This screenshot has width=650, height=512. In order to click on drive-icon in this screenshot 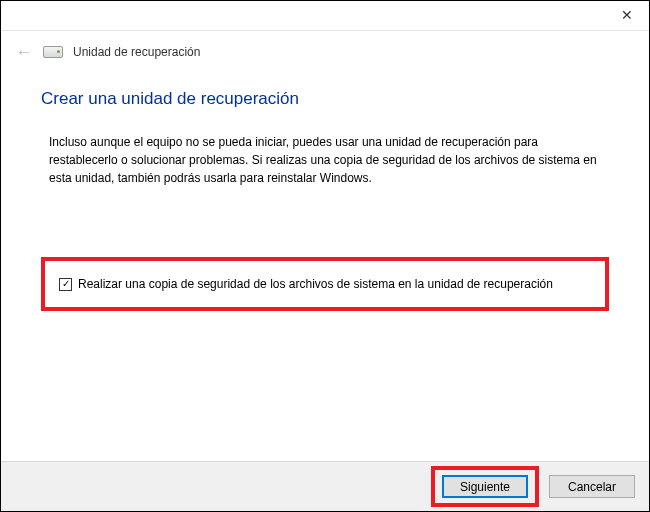, I will do `click(53, 52)`.